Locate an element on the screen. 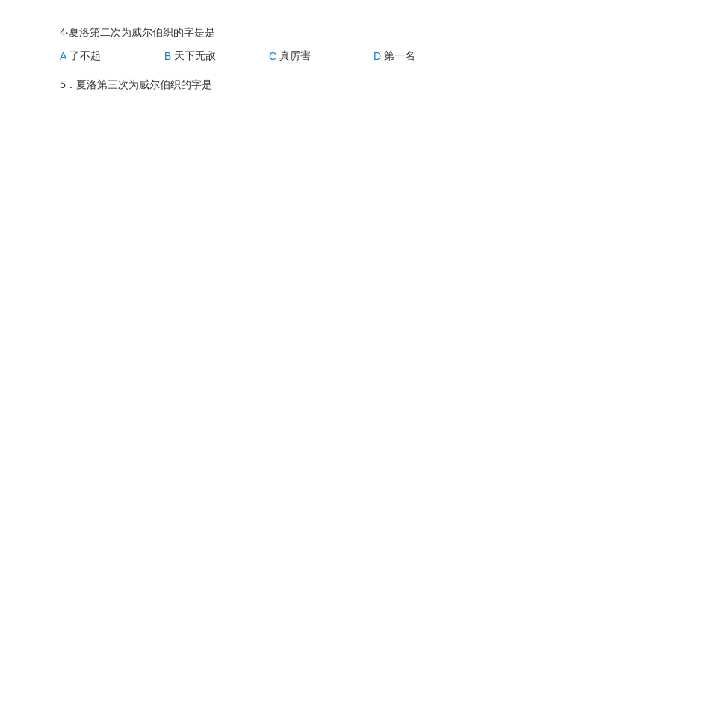 Image resolution: width=706 pixels, height=728 pixels. option-text-A: 了不起 is located at coordinates (85, 56).